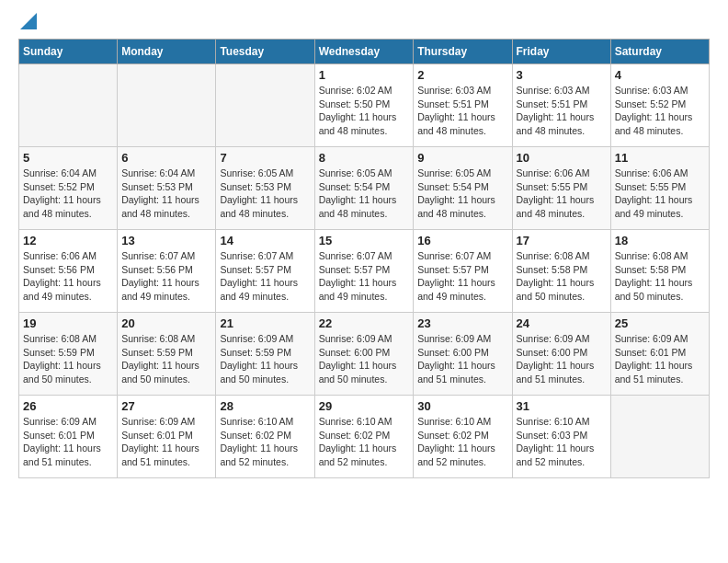 The image size is (728, 563). Describe the element at coordinates (364, 437) in the screenshot. I see `calendar-cell: 29Sunrise: 6:10 AM Sunset: 6:02 PM Dayli…` at that location.